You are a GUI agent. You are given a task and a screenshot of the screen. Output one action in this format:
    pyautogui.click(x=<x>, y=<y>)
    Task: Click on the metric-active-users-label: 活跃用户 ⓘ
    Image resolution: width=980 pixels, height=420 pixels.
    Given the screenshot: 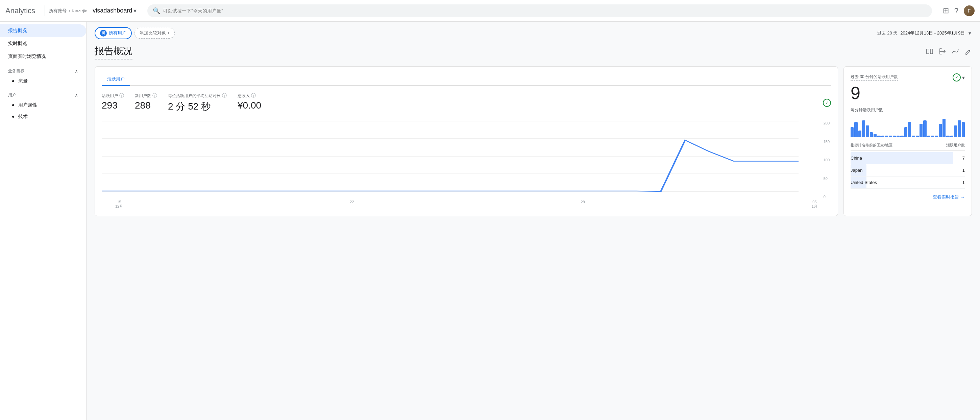 What is the action you would take?
    pyautogui.click(x=113, y=96)
    